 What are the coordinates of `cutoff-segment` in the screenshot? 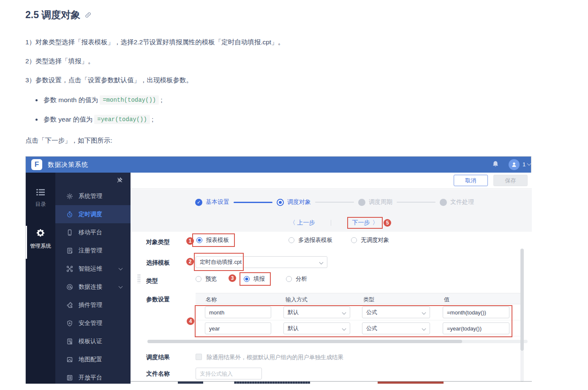 It's located at (272, 382).